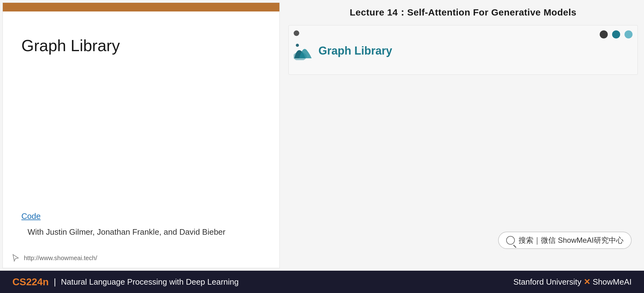  I want to click on dot-teal, so click(616, 34).